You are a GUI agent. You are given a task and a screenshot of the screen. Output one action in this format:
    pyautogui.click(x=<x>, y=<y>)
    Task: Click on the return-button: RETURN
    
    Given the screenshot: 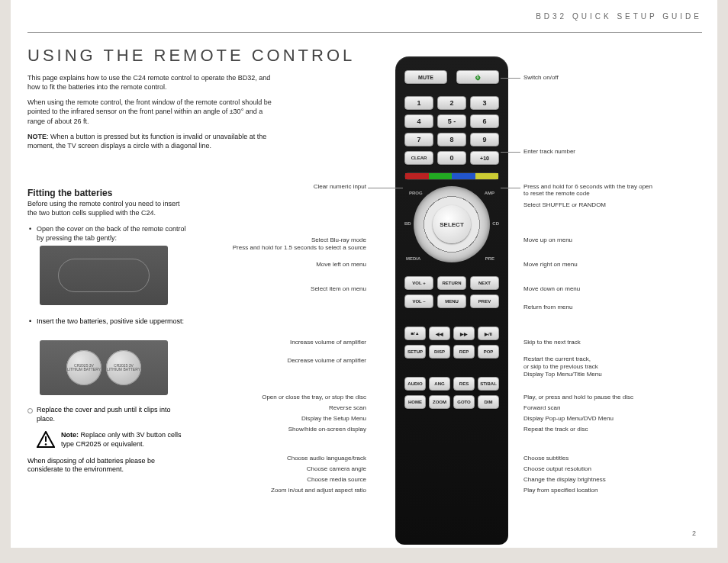 What is the action you would take?
    pyautogui.click(x=452, y=283)
    